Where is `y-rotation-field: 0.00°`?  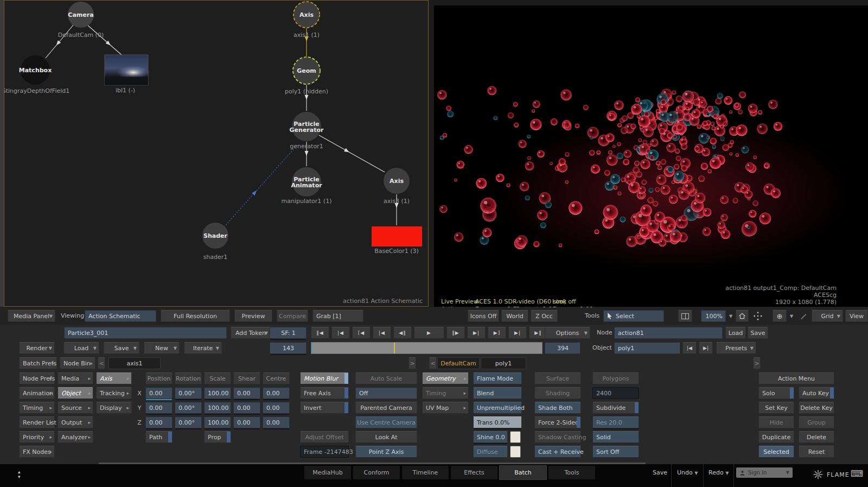
y-rotation-field: 0.00° is located at coordinates (188, 408).